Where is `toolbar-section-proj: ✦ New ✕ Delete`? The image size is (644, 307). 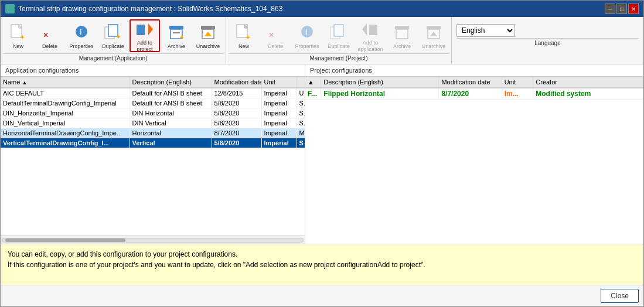 toolbar-section-proj: ✦ New ✕ Delete is located at coordinates (339, 40).